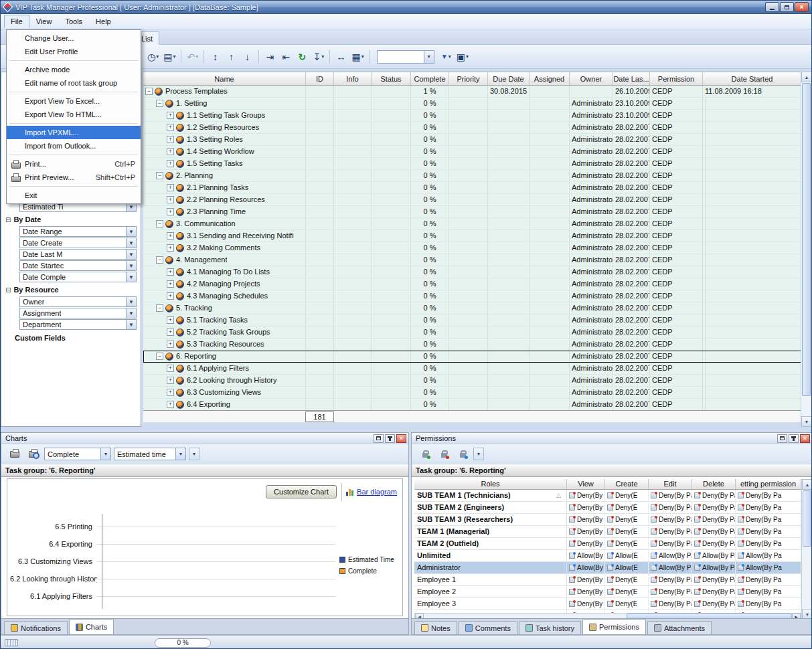 This screenshot has height=649, width=812. I want to click on menu-item: Print Preview... Shift+Ctrl+P, so click(74, 177).